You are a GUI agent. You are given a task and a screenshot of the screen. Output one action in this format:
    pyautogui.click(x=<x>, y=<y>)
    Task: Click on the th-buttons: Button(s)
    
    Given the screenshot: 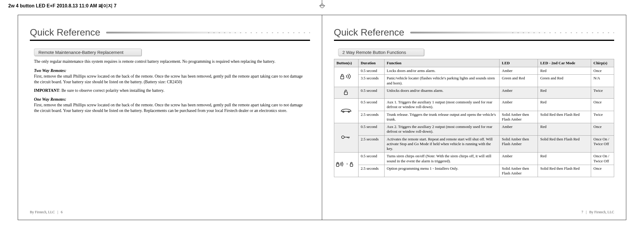 What is the action you would take?
    pyautogui.click(x=346, y=63)
    